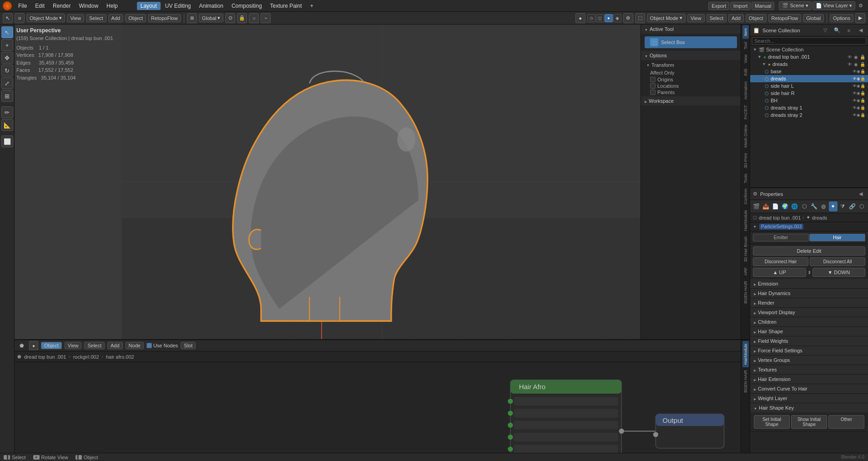 The width and height of the screenshot is (868, 461). I want to click on cursor-btn: +, so click(7, 45).